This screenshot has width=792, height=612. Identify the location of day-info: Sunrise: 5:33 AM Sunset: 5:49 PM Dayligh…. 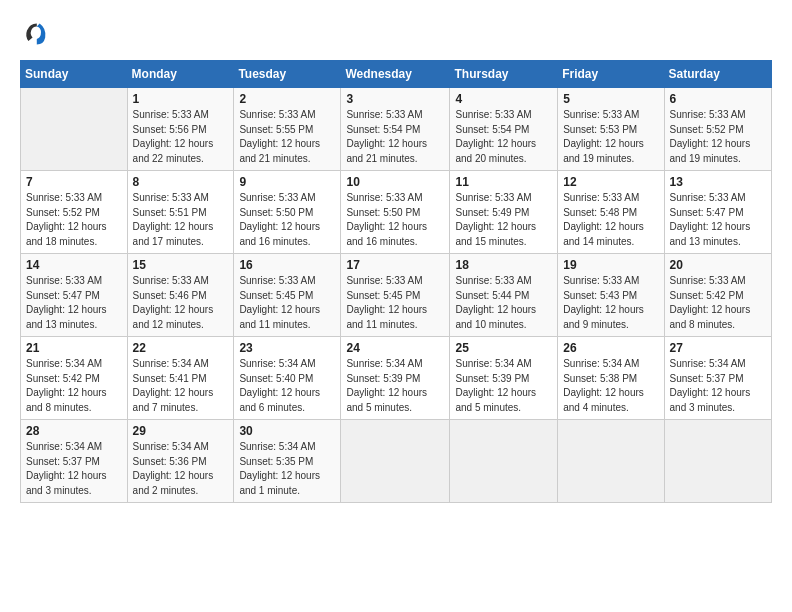
(504, 220).